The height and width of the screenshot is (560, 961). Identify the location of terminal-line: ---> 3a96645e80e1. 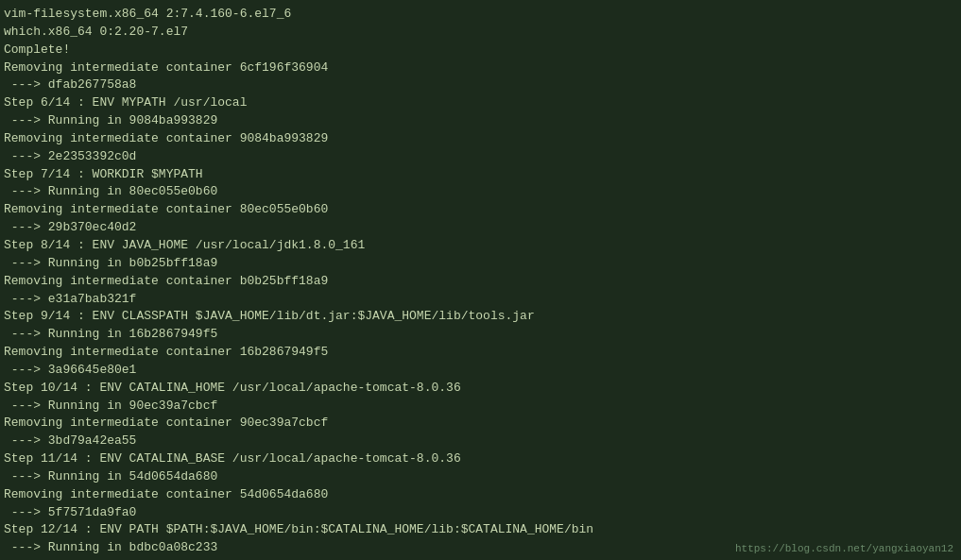
(480, 370).